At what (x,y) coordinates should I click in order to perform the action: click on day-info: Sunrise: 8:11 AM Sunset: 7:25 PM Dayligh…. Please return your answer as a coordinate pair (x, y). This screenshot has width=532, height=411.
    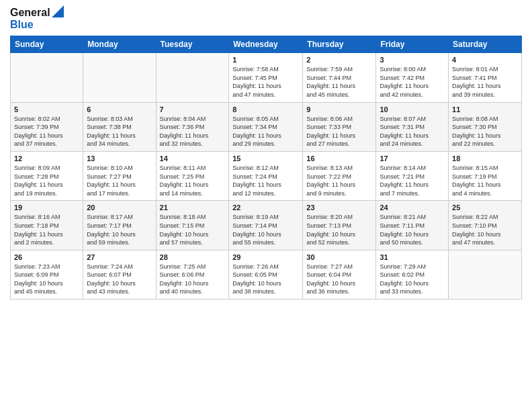
    Looking at the image, I should click on (193, 181).